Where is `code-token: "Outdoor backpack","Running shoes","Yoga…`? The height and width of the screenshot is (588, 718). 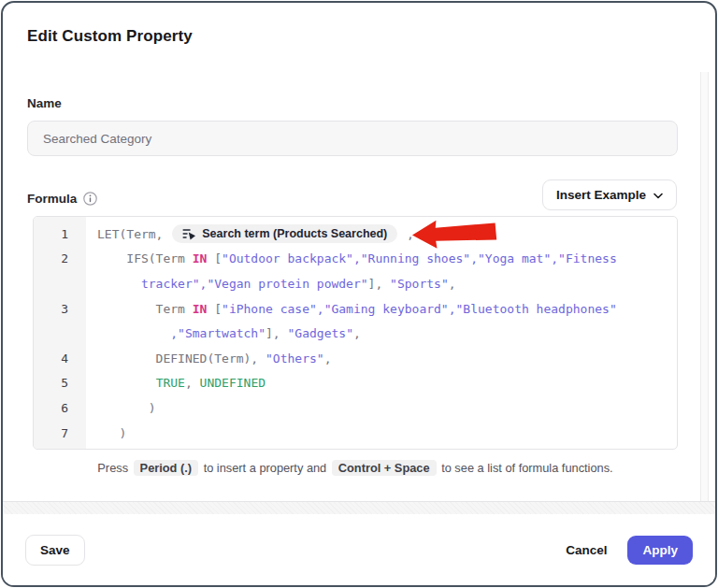
code-token: "Outdoor backpack","Running shoes","Yoga… is located at coordinates (419, 258).